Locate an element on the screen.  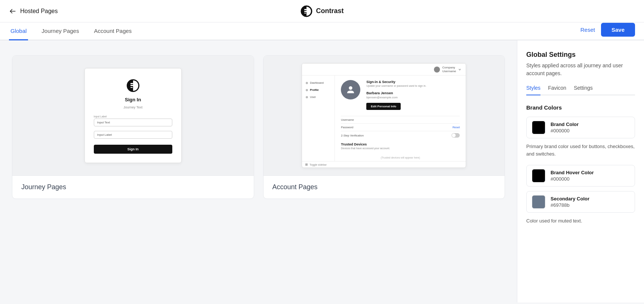
tab-bar-actions: Reset Save is located at coordinates (608, 31).